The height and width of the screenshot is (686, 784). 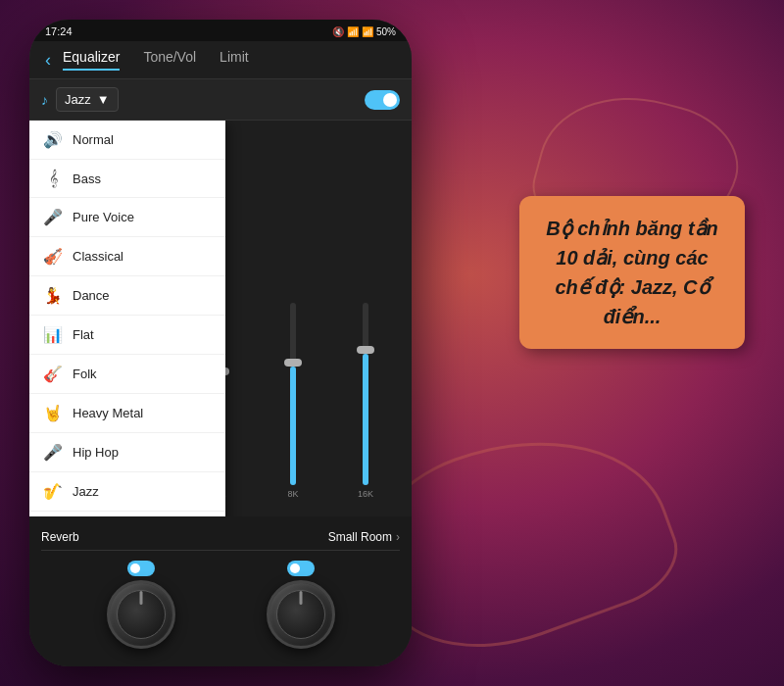 I want to click on tab-tone-vol: Tone/Vol, so click(x=170, y=60).